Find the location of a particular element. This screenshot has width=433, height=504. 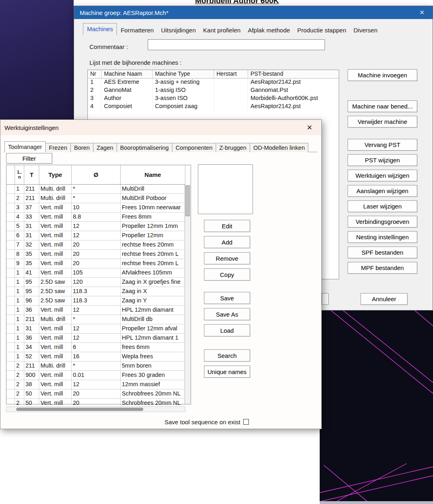

tool-table-row: 1 52 Vert. mill 16 Wepla frees is located at coordinates (96, 357).